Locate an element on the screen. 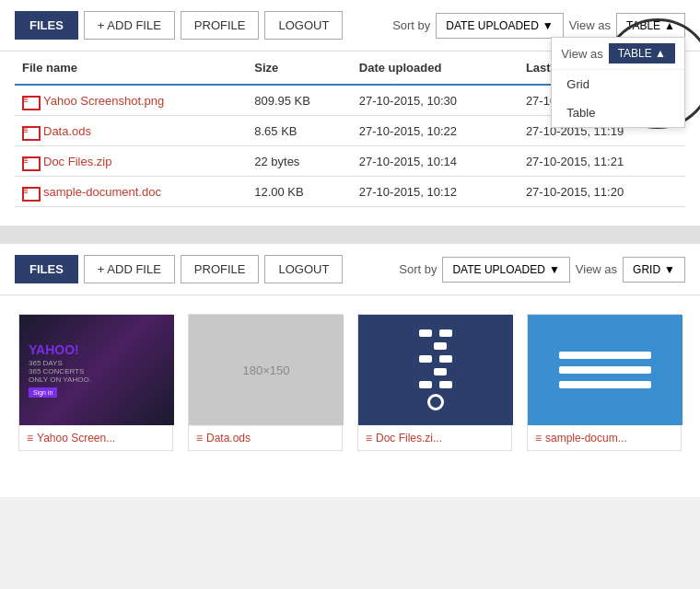 The height and width of the screenshot is (589, 700). sort-dropdown-top: DATE UPLOADED ▼ is located at coordinates (499, 26).